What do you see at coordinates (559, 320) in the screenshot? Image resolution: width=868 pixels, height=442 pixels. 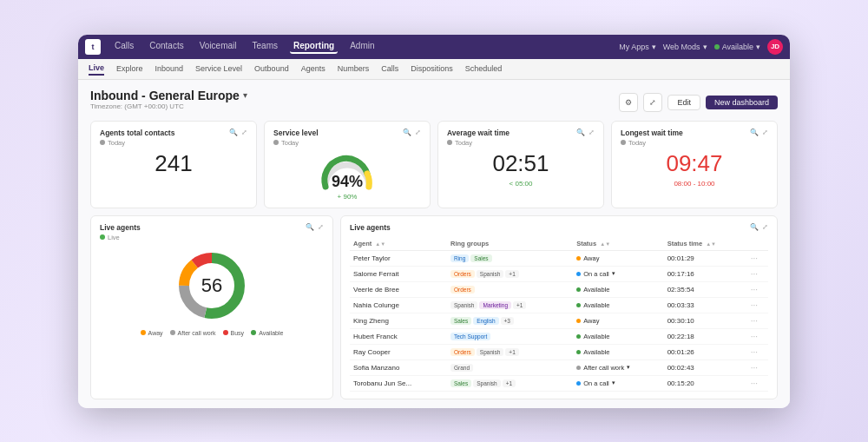 I see `table-row: King ZhengSalesEnglish+3Away00:30:10···` at bounding box center [559, 320].